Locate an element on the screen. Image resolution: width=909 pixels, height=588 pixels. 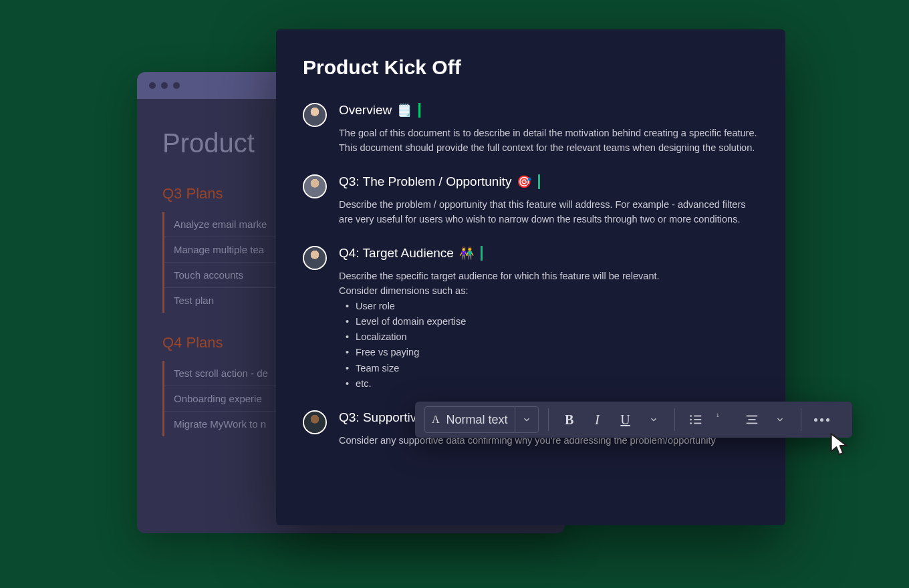
numbered-list-icon: 1 is located at coordinates (724, 420).